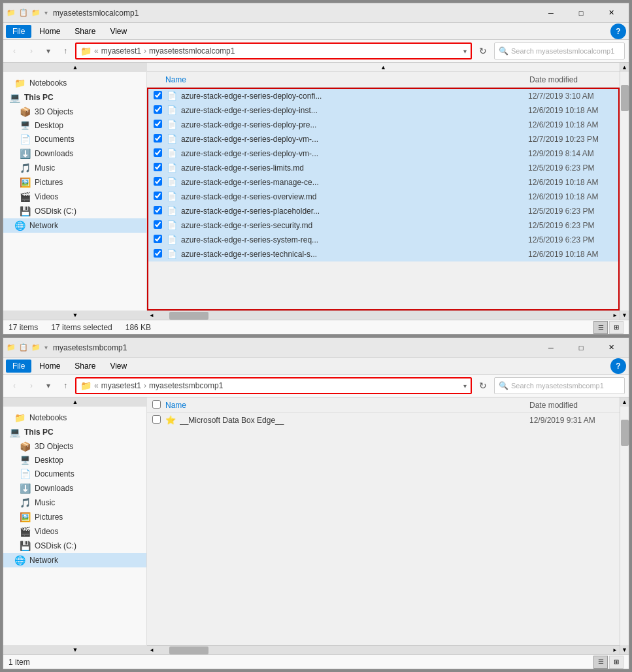 Image resolution: width=632 pixels, height=672 pixels. I want to click on filelist-hscroll-2: ◄ ►, so click(383, 650).